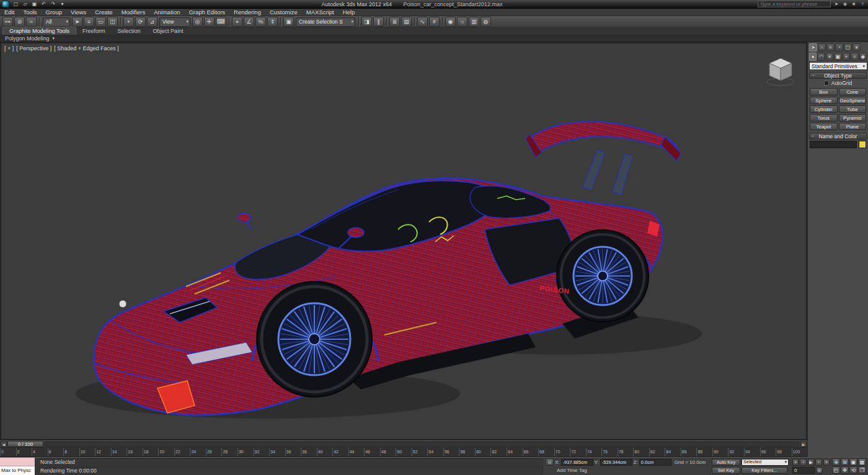 This screenshot has width=868, height=475. I want to click on zoom-extents-all-icon: ▩, so click(862, 462).